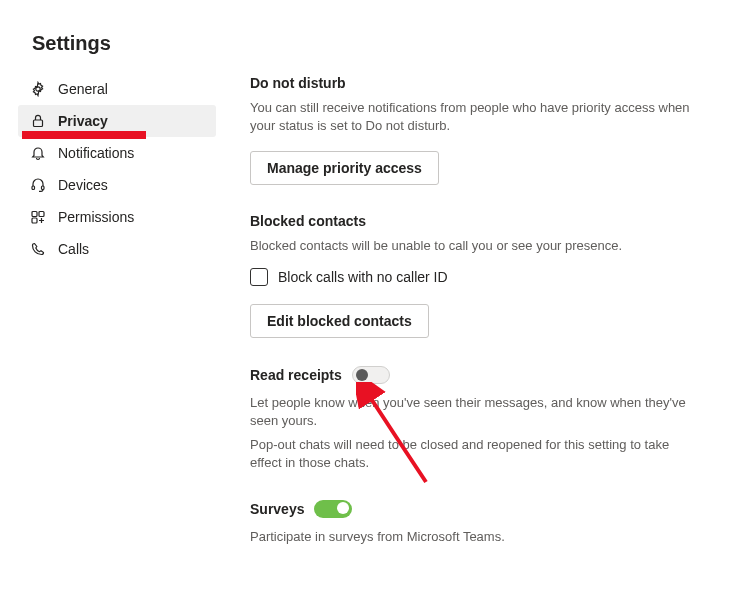  I want to click on sidebar-item-notifications: Notifications, so click(117, 153).